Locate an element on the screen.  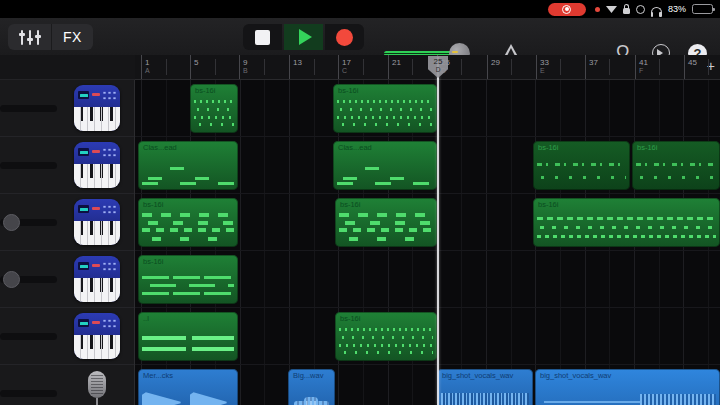
track-lane-4: bs-16i is located at coordinates (428, 280).